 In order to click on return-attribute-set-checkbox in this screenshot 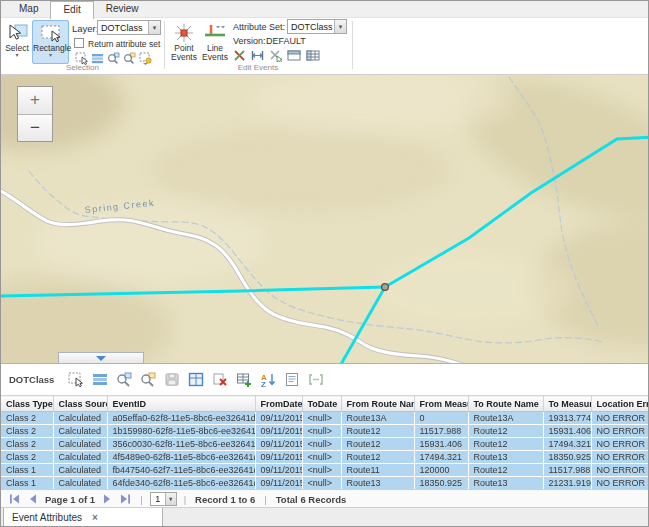, I will do `click(79, 43)`.